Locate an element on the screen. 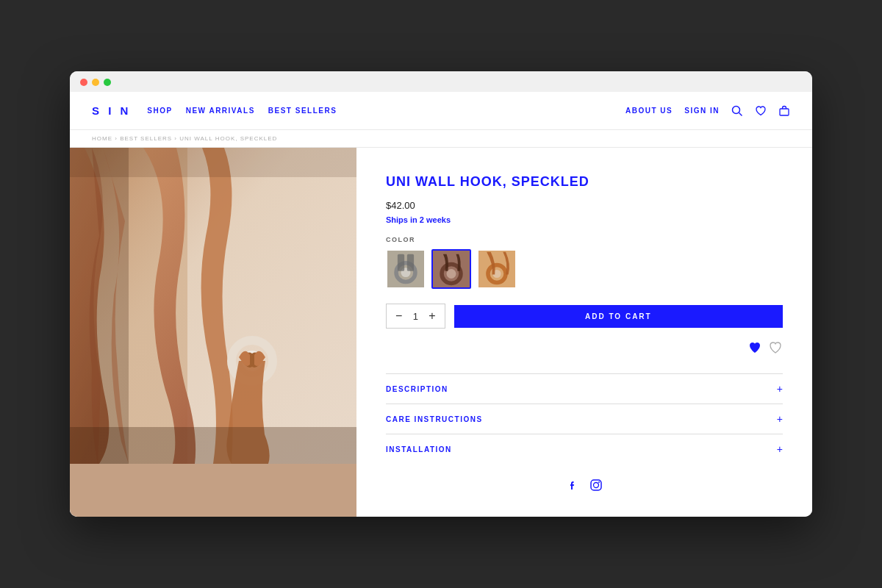 This screenshot has width=882, height=588. nav-item-new-arrivals: NEW ARRIVALS is located at coordinates (220, 110).